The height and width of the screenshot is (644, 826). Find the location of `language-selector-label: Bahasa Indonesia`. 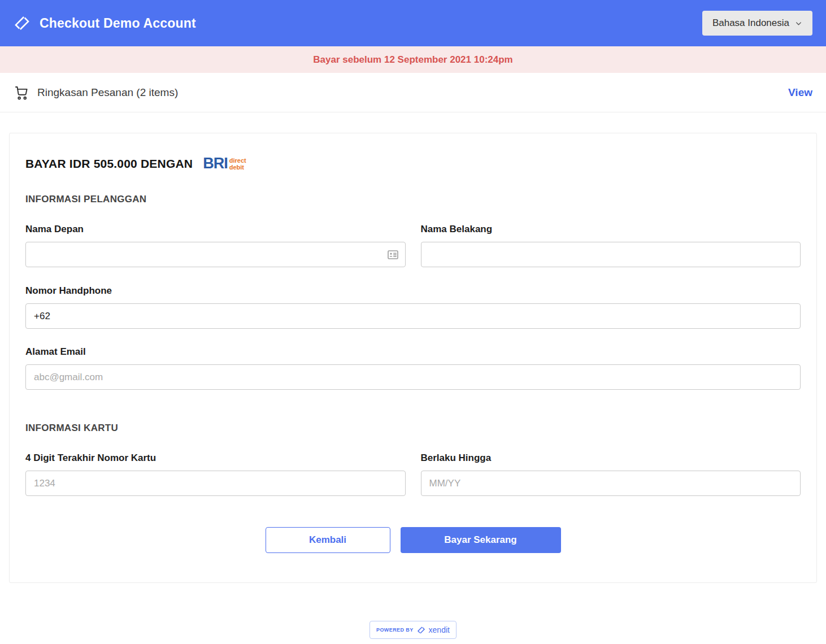

language-selector-label: Bahasa Indonesia is located at coordinates (751, 23).